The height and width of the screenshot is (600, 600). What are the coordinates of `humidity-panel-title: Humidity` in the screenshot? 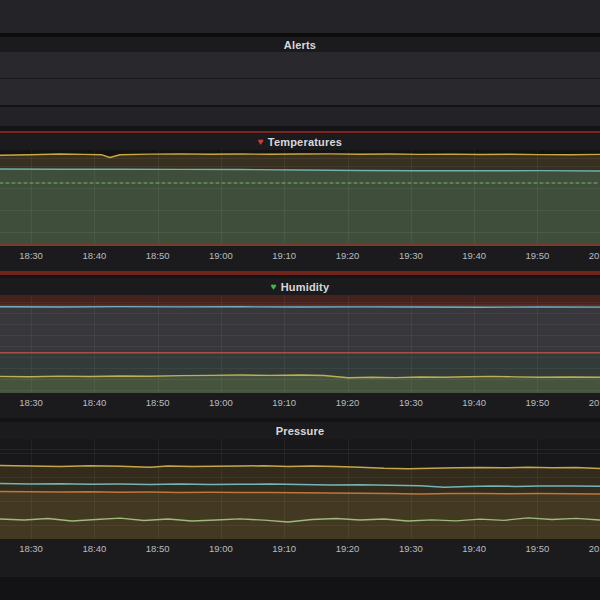 It's located at (306, 287).